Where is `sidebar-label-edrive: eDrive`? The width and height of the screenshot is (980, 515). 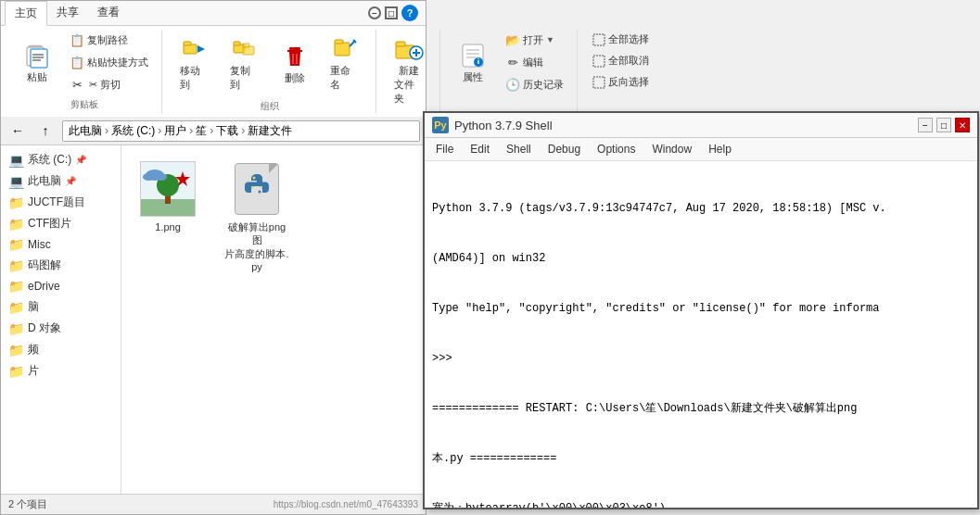 sidebar-label-edrive: eDrive is located at coordinates (45, 286).